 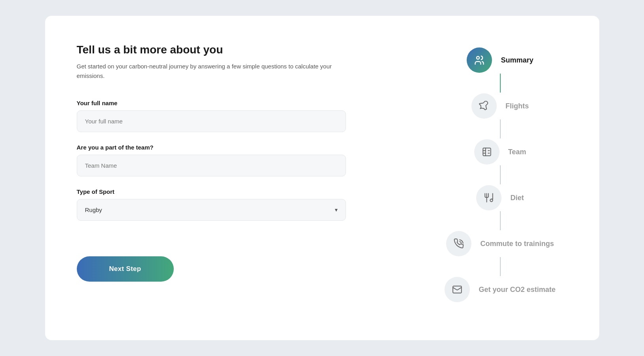 What do you see at coordinates (211, 165) in the screenshot?
I see `team-name-input` at bounding box center [211, 165].